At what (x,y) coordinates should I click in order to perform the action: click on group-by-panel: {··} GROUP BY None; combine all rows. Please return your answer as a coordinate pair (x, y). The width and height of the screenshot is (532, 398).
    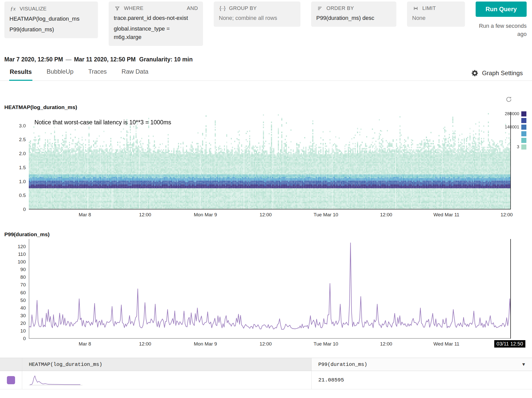
    Looking at the image, I should click on (257, 14).